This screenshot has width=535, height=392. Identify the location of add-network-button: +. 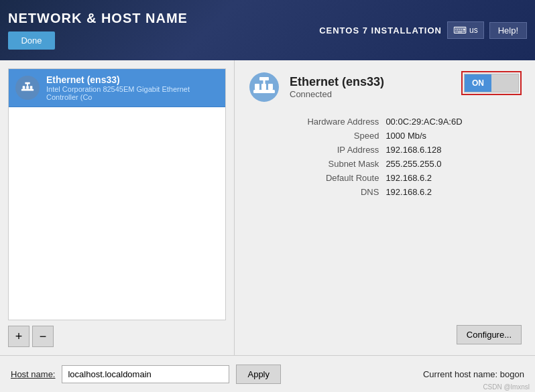
(19, 336).